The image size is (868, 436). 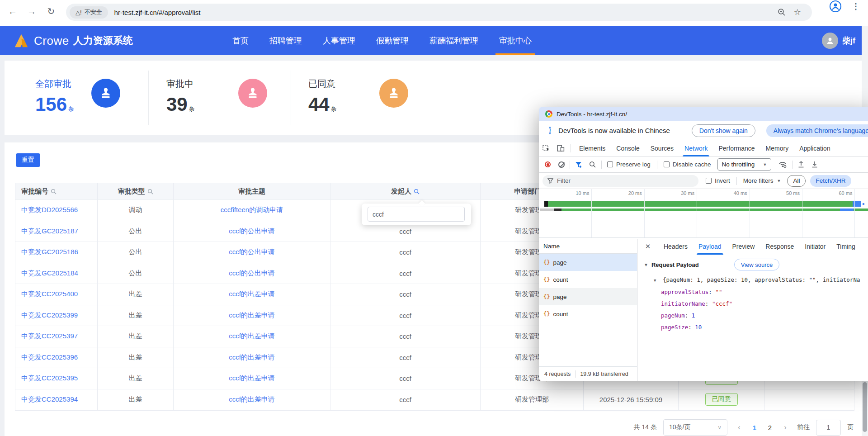 I want to click on filter-toggle-icon, so click(x=579, y=165).